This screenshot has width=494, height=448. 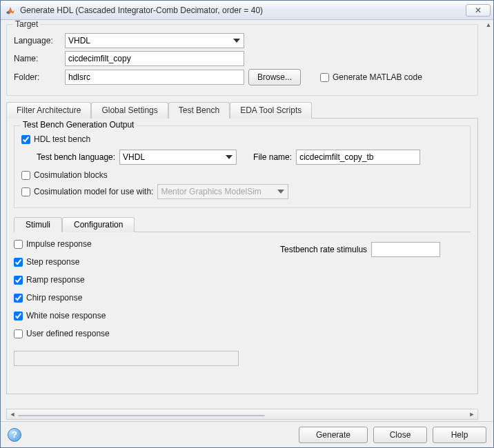 What do you see at coordinates (126, 334) in the screenshot?
I see `user-defined-checkbox: User defined response` at bounding box center [126, 334].